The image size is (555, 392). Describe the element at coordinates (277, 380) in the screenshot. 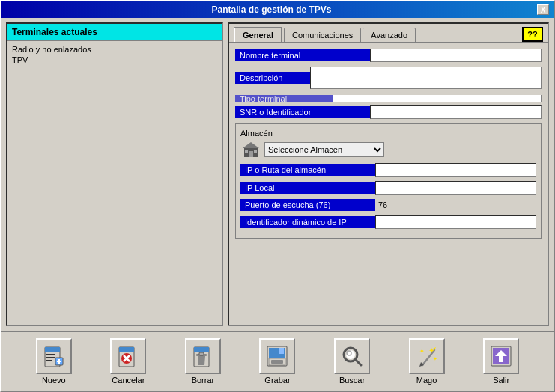

I see `grabar-label: Grabar` at that location.